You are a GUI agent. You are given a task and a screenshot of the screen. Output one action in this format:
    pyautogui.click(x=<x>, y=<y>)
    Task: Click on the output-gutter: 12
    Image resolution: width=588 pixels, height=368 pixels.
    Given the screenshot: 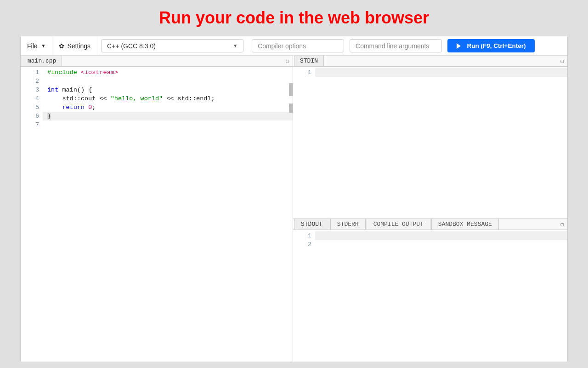 What is the action you would take?
    pyautogui.click(x=304, y=296)
    